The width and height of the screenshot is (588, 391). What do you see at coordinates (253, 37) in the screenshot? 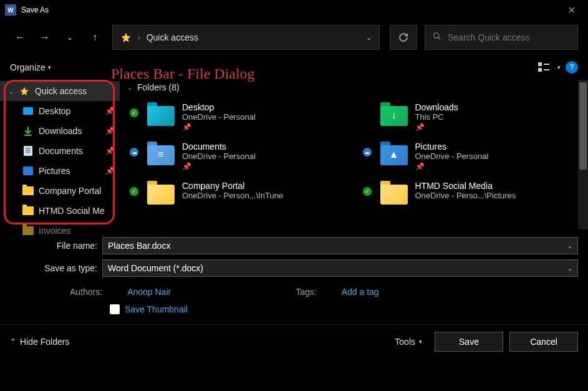
I see `address-text: Quick access` at bounding box center [253, 37].